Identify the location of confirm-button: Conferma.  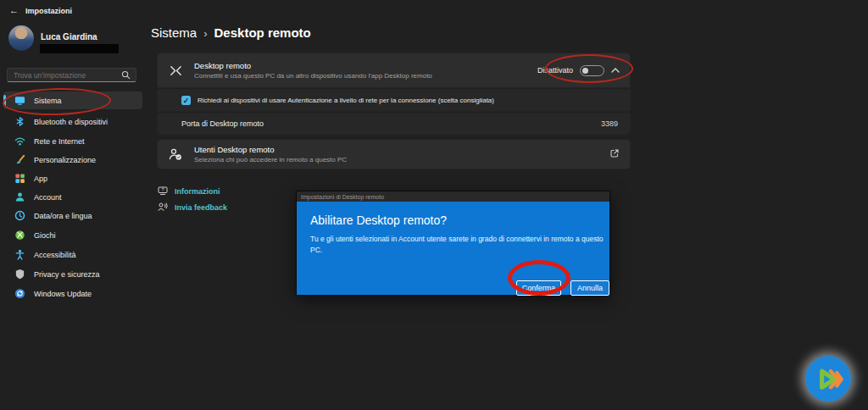
(539, 288).